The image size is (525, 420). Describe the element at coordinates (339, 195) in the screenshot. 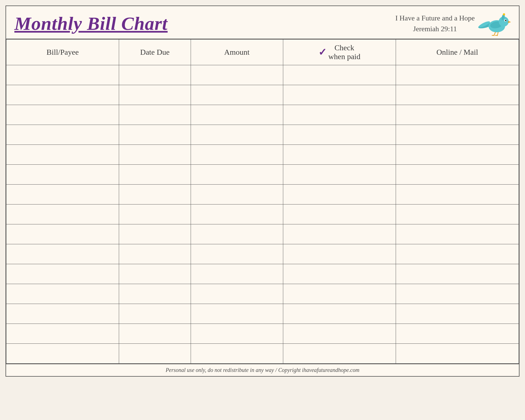

I see `cell-row6-col3` at that location.